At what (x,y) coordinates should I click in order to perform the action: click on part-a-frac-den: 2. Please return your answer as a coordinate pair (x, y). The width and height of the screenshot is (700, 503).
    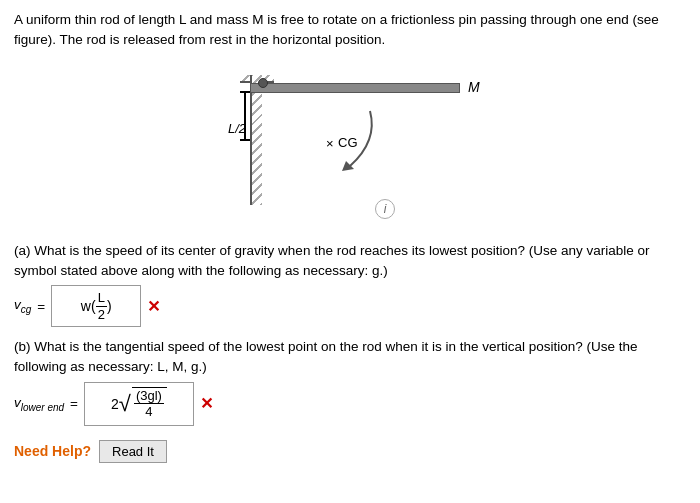
    Looking at the image, I should click on (102, 315).